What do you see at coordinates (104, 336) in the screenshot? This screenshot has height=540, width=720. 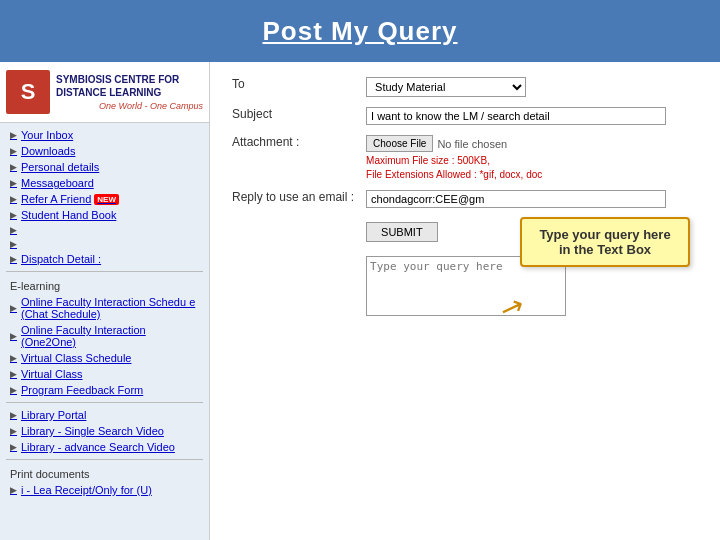 I see `sidebar-item-faculty-one2one: ▶ Online Faculty Interaction (One2One)` at bounding box center [104, 336].